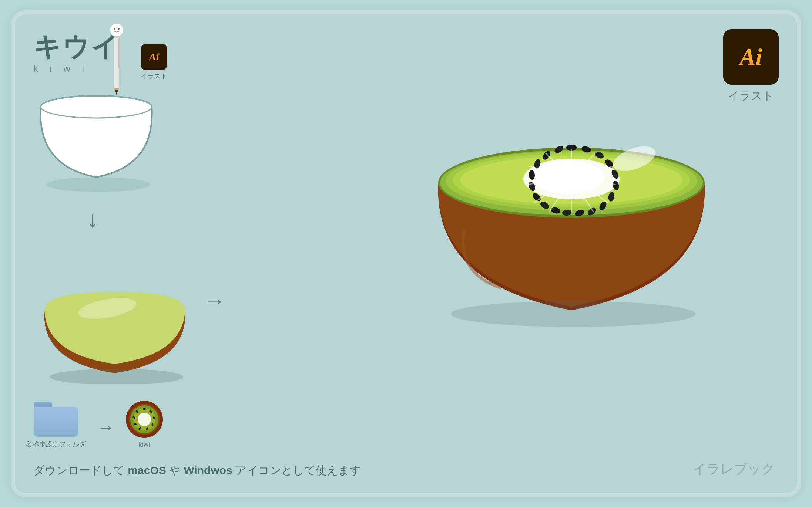  Describe the element at coordinates (115, 307) in the screenshot. I see `bowl-filled-svg` at that location.